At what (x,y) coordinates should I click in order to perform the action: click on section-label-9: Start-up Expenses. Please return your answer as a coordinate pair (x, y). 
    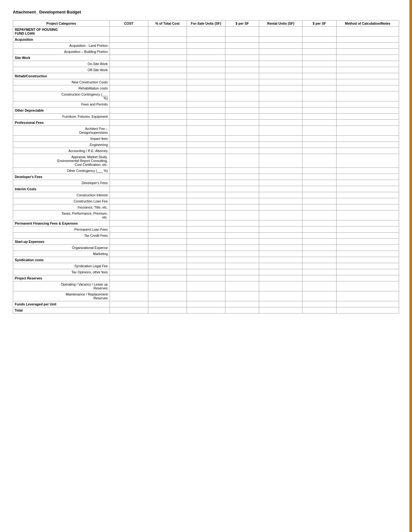
    Looking at the image, I should click on (62, 242).